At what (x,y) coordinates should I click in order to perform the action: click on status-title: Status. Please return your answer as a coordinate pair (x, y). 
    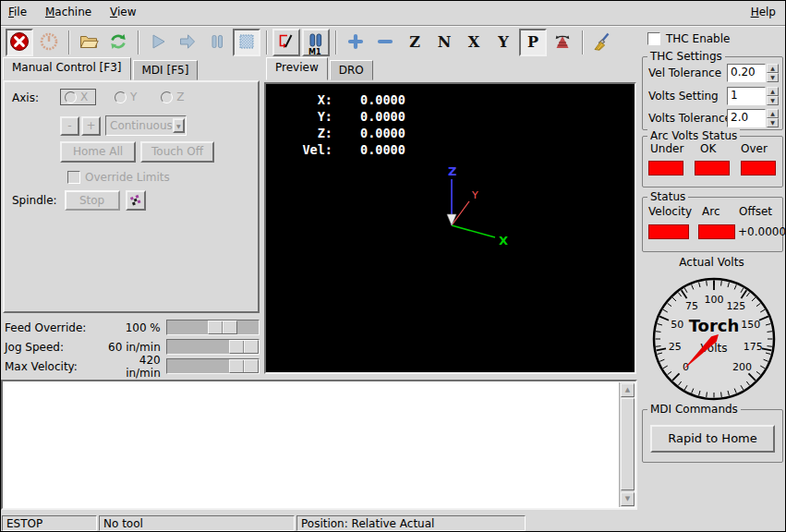
    Looking at the image, I should click on (668, 197).